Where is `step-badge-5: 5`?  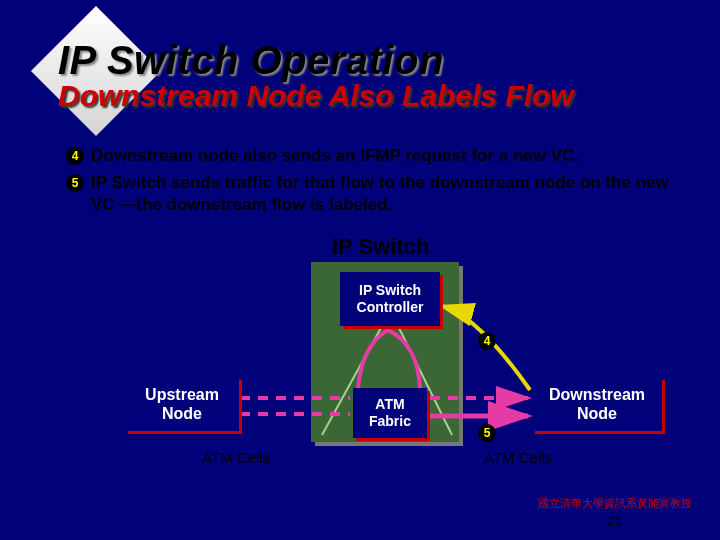
step-badge-5: 5 is located at coordinates (487, 433).